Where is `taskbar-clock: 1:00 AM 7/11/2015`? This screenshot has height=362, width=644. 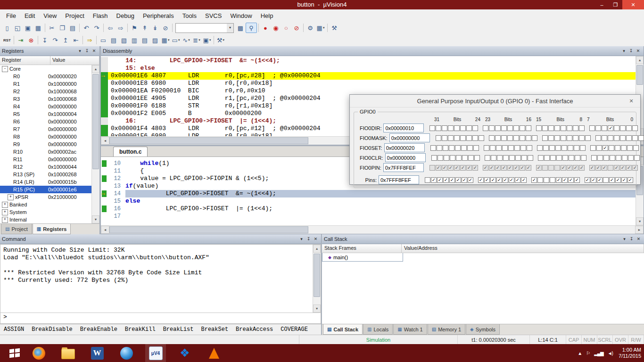
taskbar-clock: 1:00 AM 7/11/2015 is located at coordinates (630, 353).